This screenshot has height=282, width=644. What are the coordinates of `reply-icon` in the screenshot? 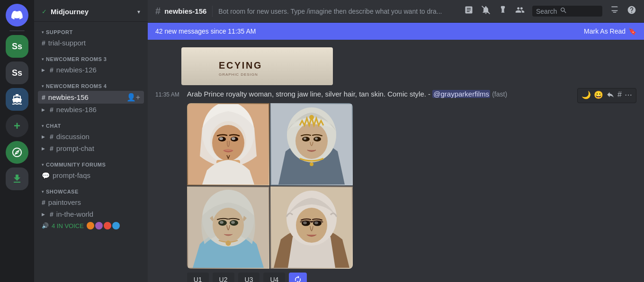 It's located at (610, 96).